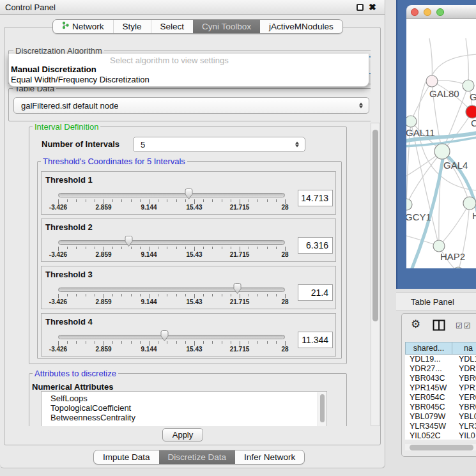 The height and width of the screenshot is (476, 476). Describe the element at coordinates (81, 79) in the screenshot. I see `popup-item-equal-width-frequency-discretization: Equal Width/Frequency Discretization` at that location.